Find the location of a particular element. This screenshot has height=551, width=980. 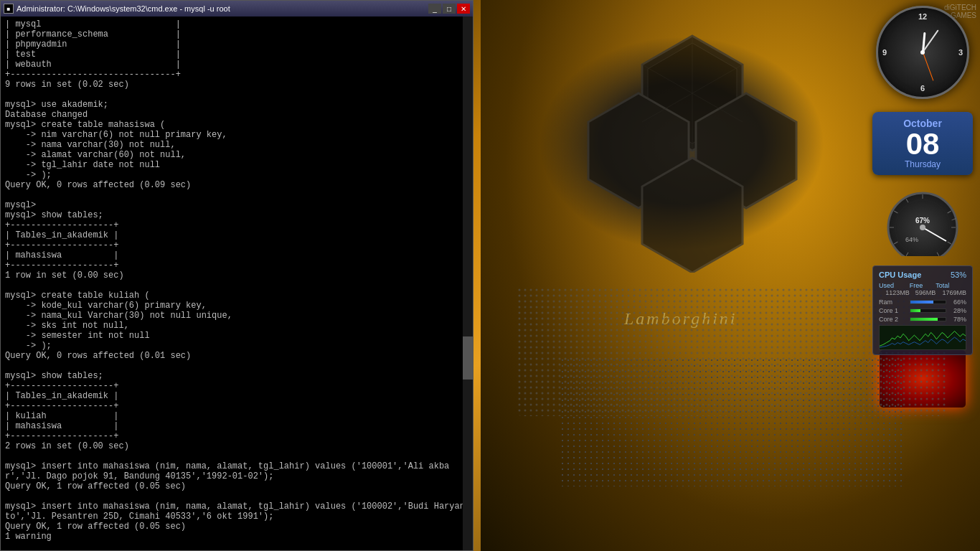

core1-bar-label: Core 1 is located at coordinates (893, 311).